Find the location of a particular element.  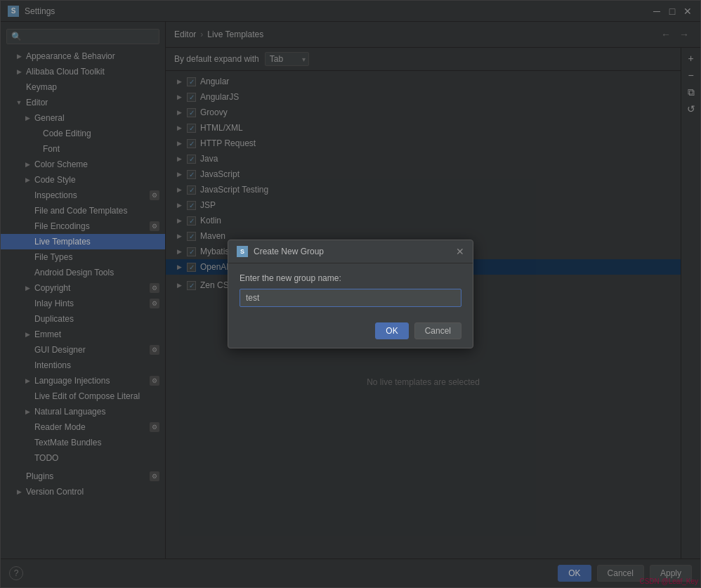

dialog-footer: OK Cancel is located at coordinates (350, 332).